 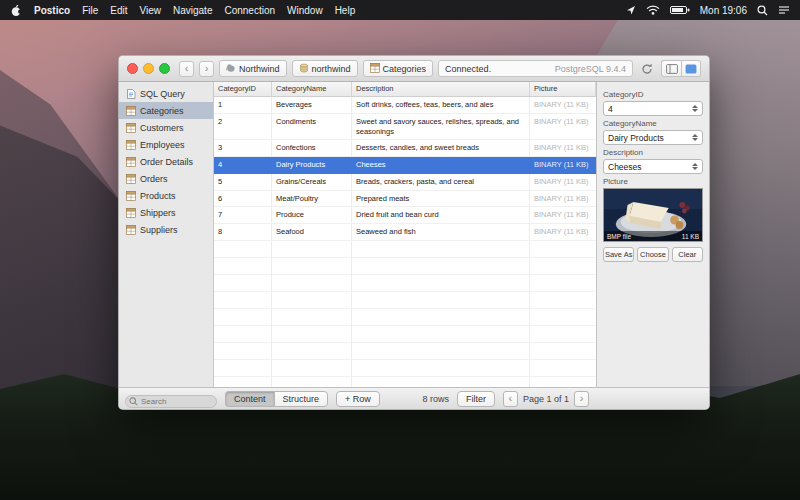 I want to click on database-icon, so click(x=304, y=69).